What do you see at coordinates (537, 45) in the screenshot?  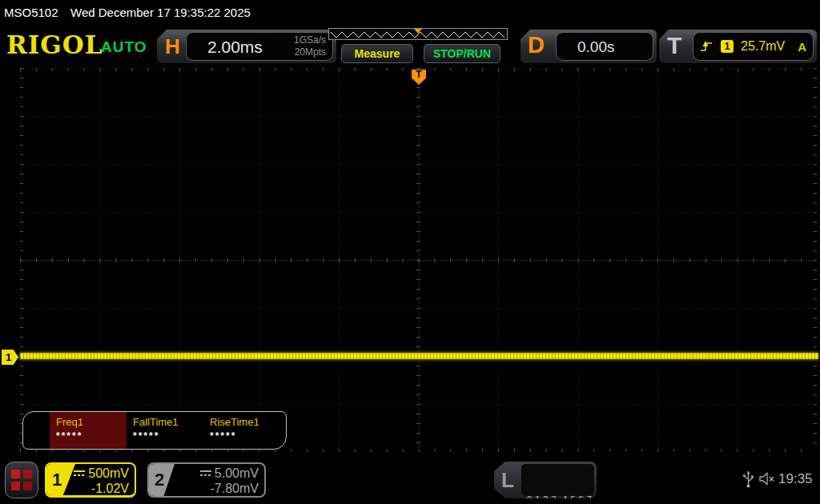 I see `delay-label: D` at bounding box center [537, 45].